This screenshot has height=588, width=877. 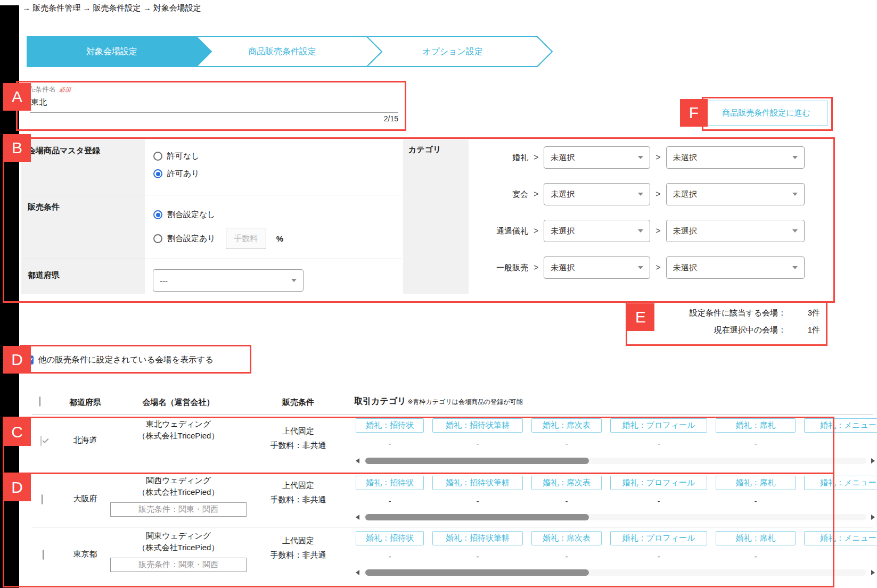 I want to click on row-venue-cell: 関西ウェディング （株式会社TricePied） 販売条件：関東・関西, so click(x=178, y=496).